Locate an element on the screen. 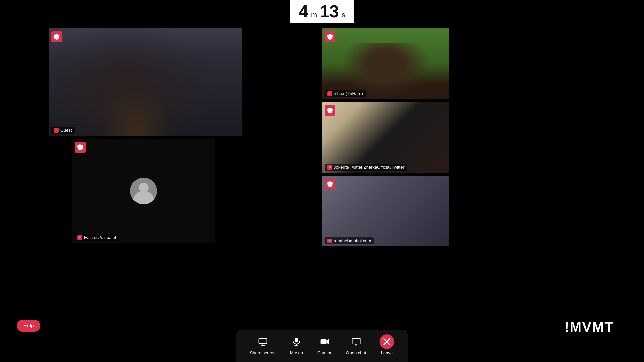  jokerrd-logo-badge is located at coordinates (330, 110).